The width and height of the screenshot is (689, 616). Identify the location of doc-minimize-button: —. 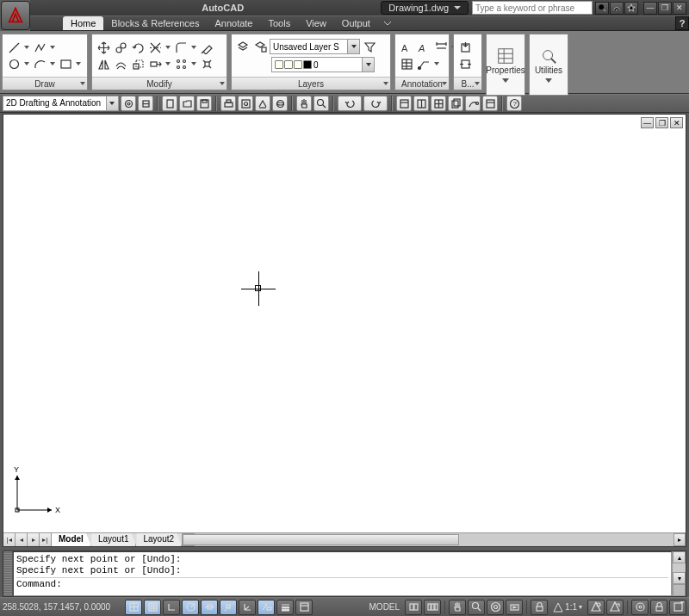
(648, 122).